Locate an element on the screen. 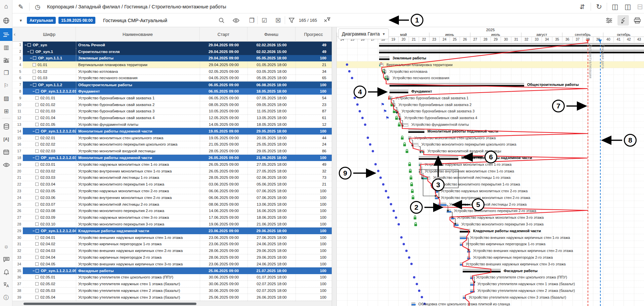  split-right-icon: ◫ is located at coordinates (628, 7).